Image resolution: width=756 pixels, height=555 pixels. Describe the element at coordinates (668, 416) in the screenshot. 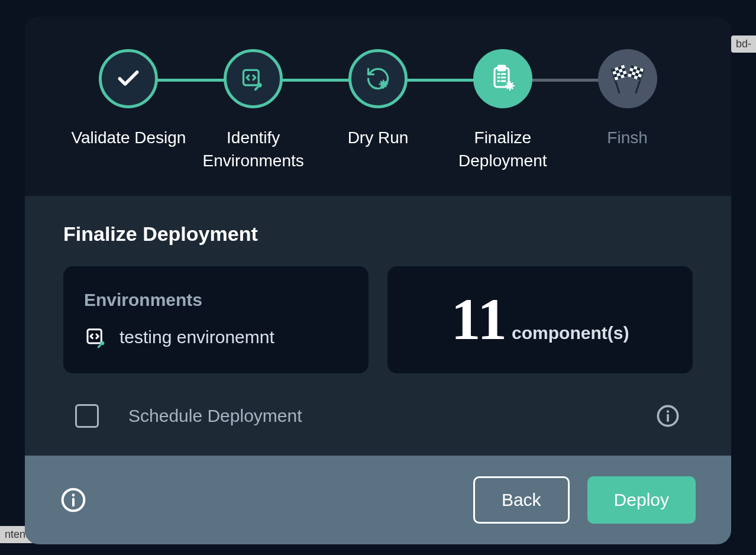

I see `schedule-info-button` at that location.